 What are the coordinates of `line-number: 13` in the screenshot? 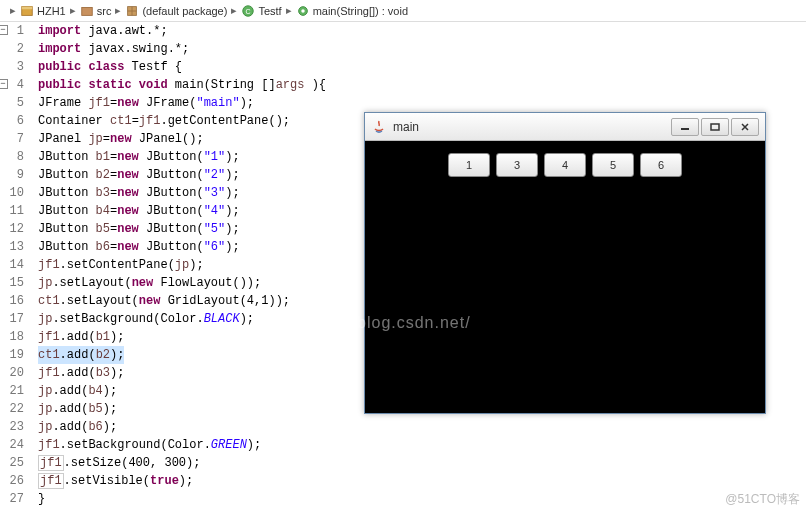 It's located at (12, 247).